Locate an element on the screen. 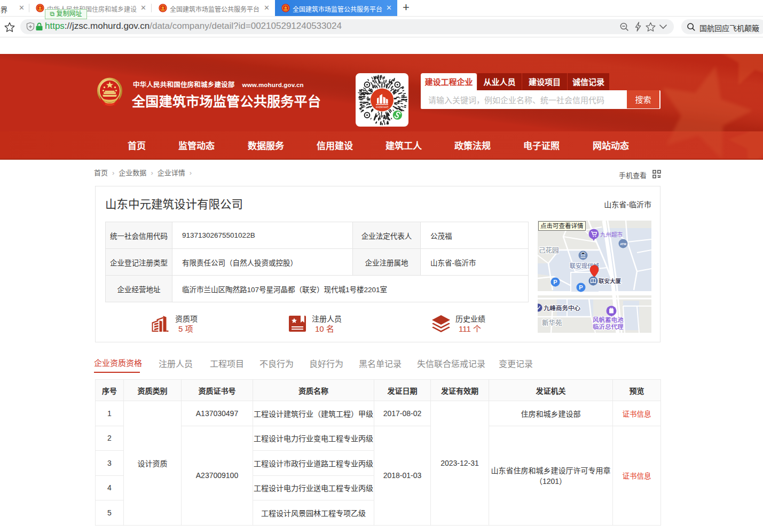 The image size is (763, 532). svg-text: 临沂总代理 is located at coordinates (608, 327).